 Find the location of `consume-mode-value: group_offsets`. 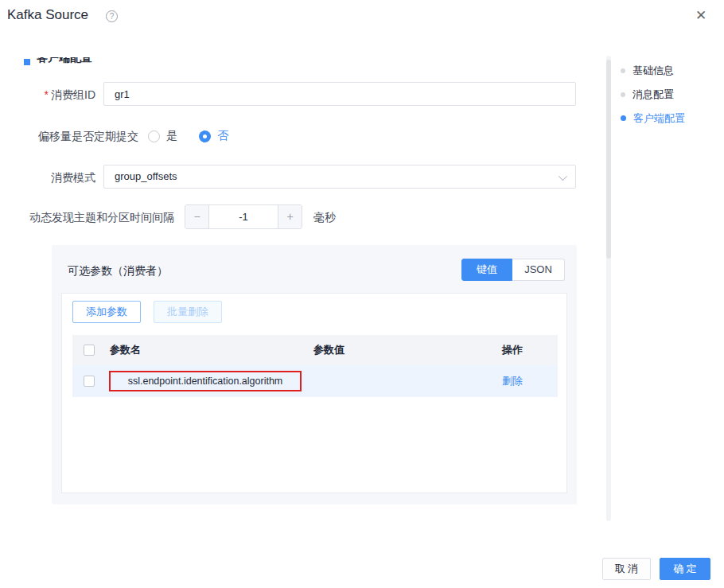

consume-mode-value: group_offsets is located at coordinates (146, 177).